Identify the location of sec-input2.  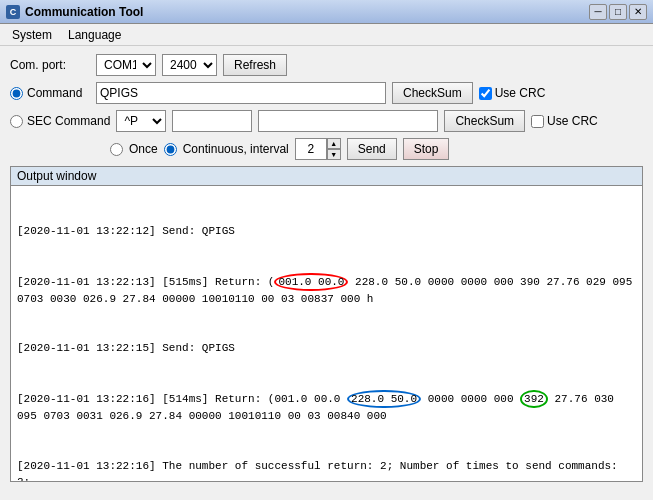
(348, 121).